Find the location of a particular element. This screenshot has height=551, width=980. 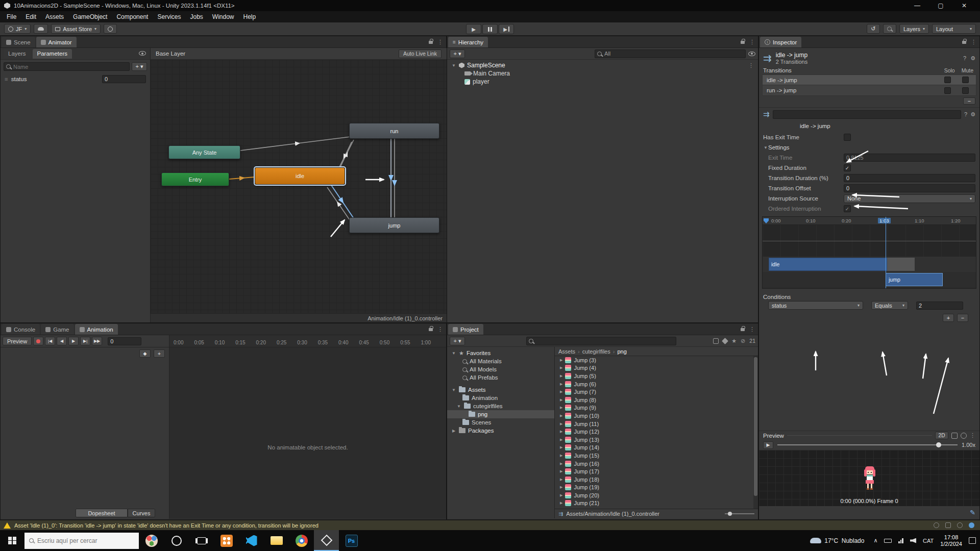

edit-icon: ✎ is located at coordinates (973, 512).